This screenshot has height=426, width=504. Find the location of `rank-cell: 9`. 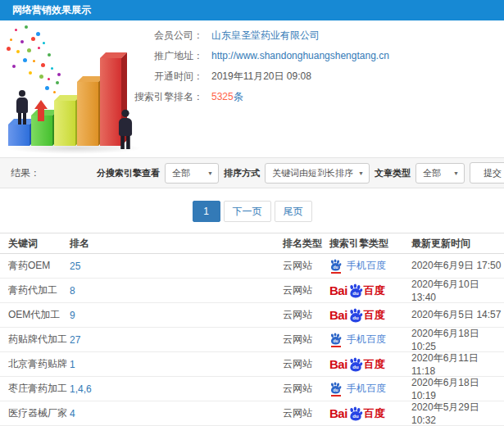

rank-cell: 9 is located at coordinates (176, 315).